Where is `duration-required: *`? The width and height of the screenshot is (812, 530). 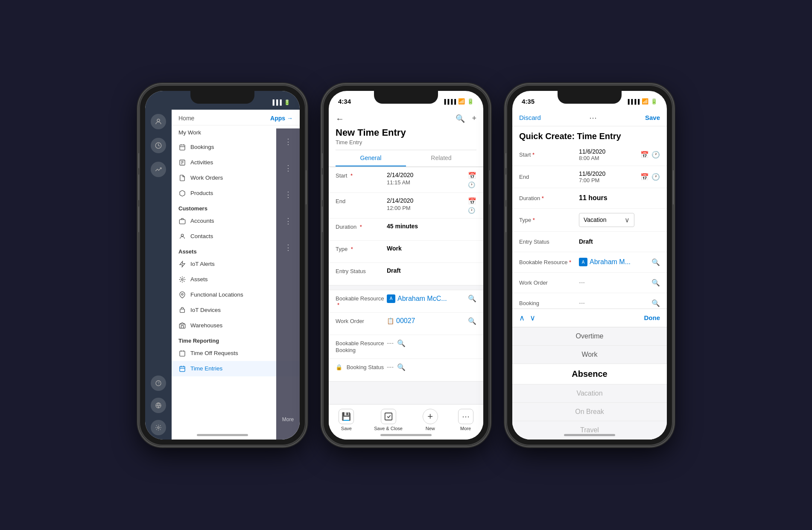
duration-required: * is located at coordinates (361, 227).